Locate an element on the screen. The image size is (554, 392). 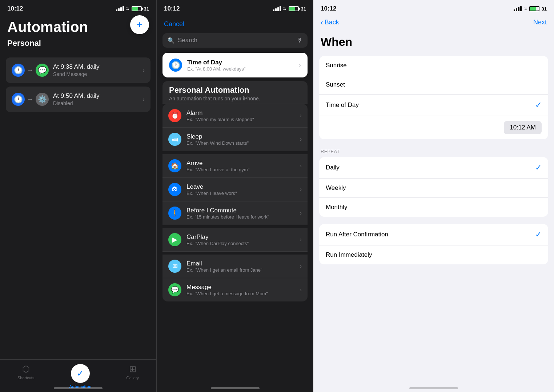
status-icons-2: ≈ 31 is located at coordinates (289, 9).